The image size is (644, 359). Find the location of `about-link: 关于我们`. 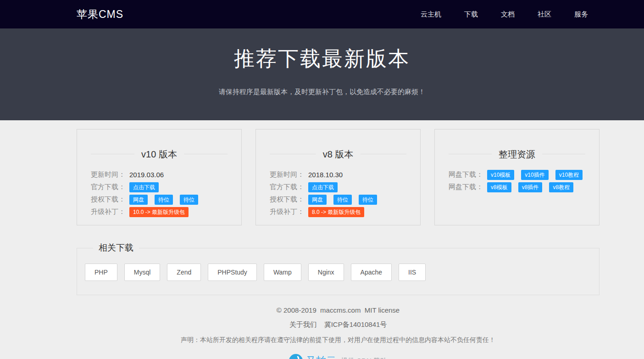

about-link: 关于我们 is located at coordinates (303, 324).